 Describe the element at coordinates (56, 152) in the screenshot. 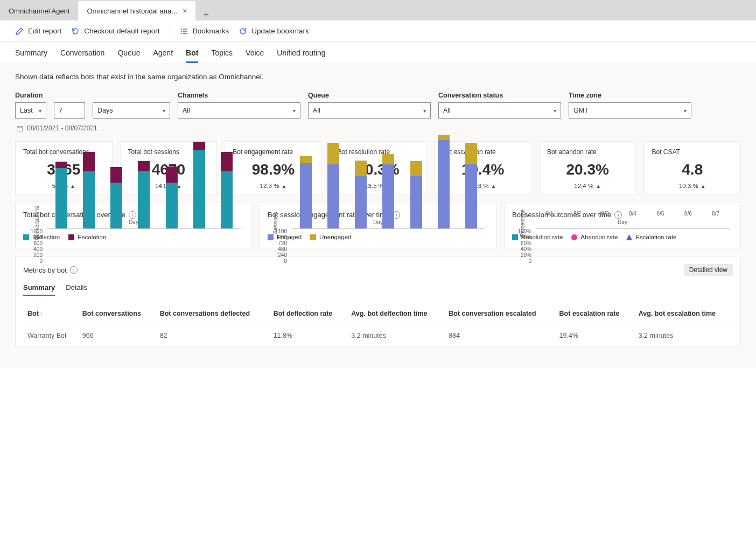

I see `kpi-title: Total bot conversations` at that location.